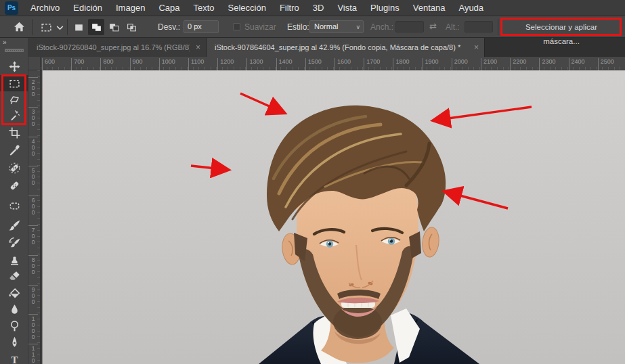  Describe the element at coordinates (313, 27) in the screenshot. I see `tool-options-bar: Desv.: 0 px Suavizar Estilo: Normal ∨ An…` at that location.